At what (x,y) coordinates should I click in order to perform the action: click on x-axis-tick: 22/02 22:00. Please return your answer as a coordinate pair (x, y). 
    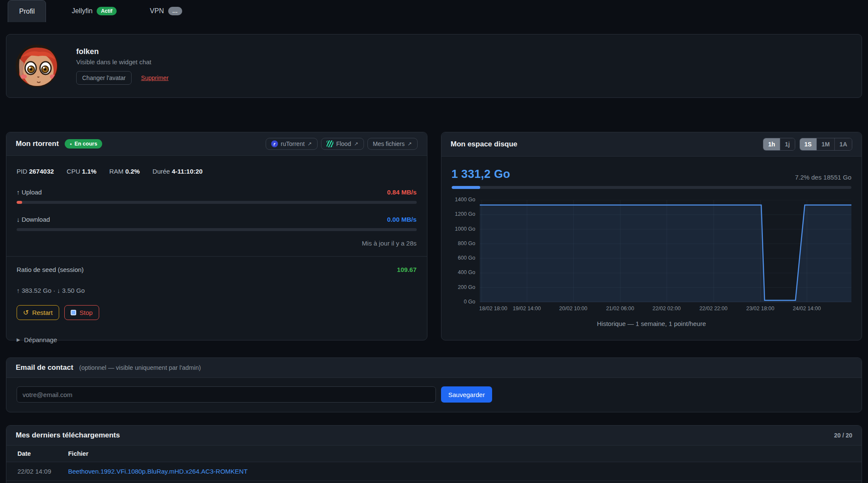
    Looking at the image, I should click on (713, 309).